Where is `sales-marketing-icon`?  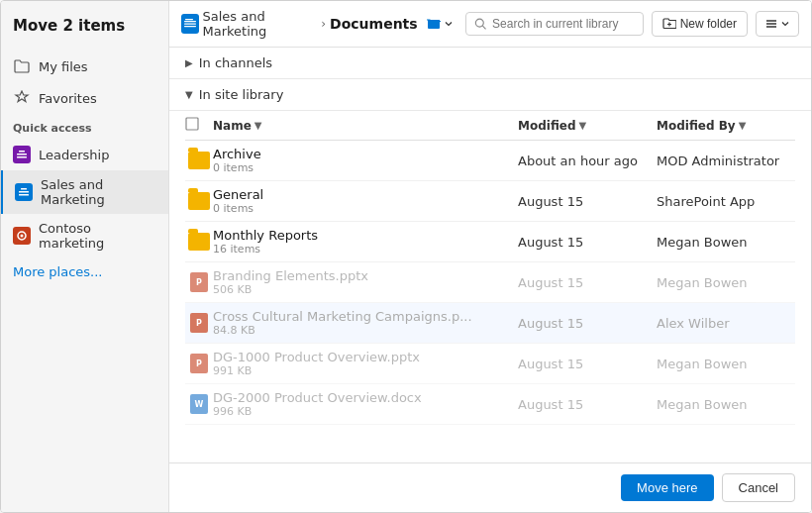
sales-marketing-icon is located at coordinates (24, 192).